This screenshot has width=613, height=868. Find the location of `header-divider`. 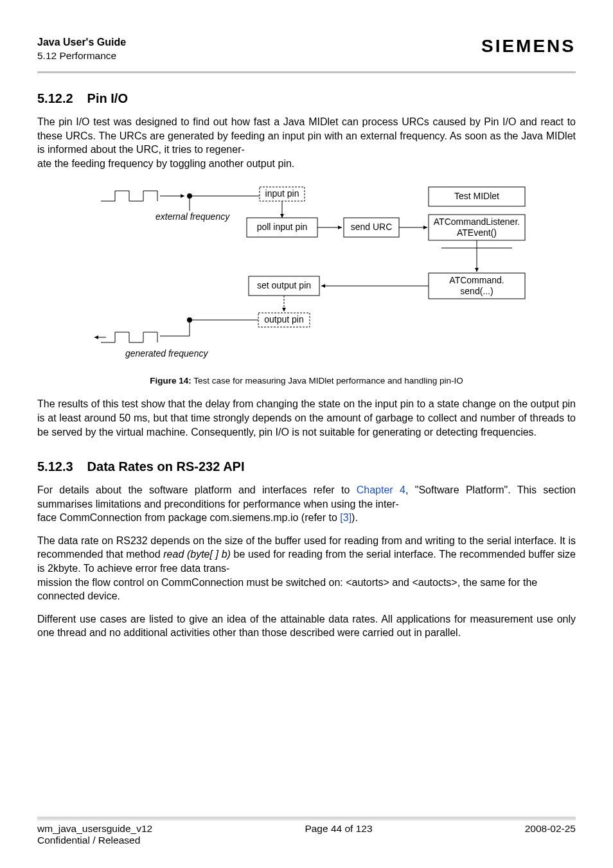

header-divider is located at coordinates (306, 72).